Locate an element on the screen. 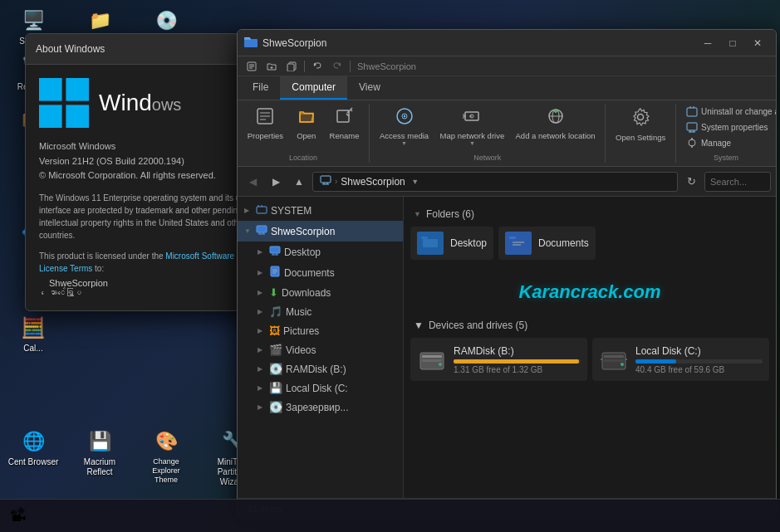 This screenshot has height=532, width=780. path-name: ShweScorpion is located at coordinates (372, 182).